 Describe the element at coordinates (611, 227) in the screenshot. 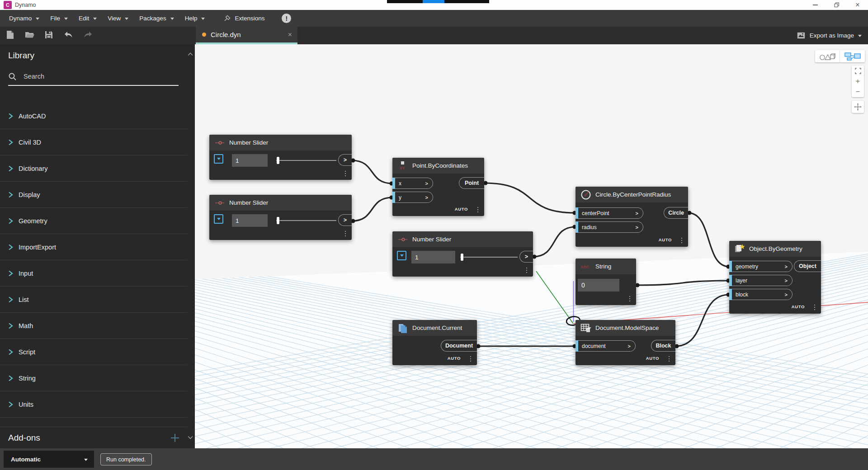

I see `input-port-radius: radius>` at that location.